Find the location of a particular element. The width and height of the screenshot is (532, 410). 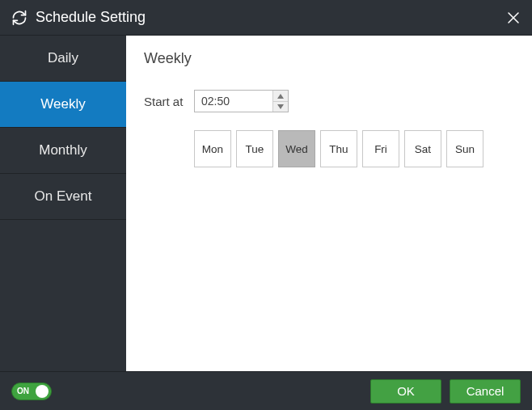

enable-toggle: ON is located at coordinates (32, 391).